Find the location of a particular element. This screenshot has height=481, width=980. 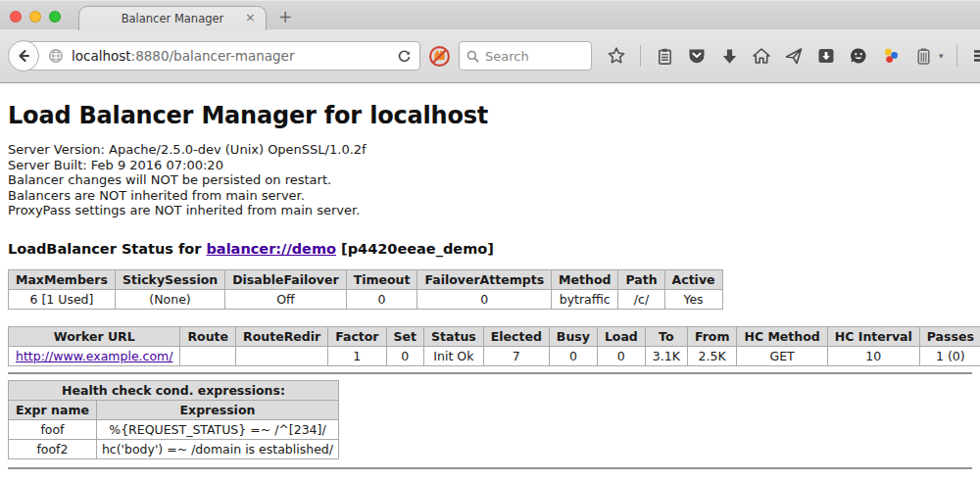

cell-expression: hc('body') =~ /domain is established/ is located at coordinates (218, 449).